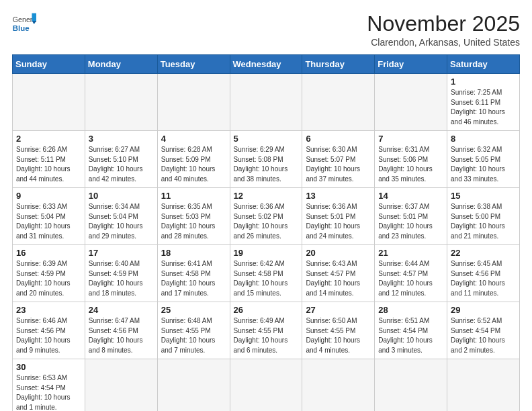 The image size is (532, 411). Describe the element at coordinates (121, 274) in the screenshot. I see `calendar-cell-3-1: 17Sunrise: 6:40 AM Sunset: 4:59 PM Dayli…` at that location.